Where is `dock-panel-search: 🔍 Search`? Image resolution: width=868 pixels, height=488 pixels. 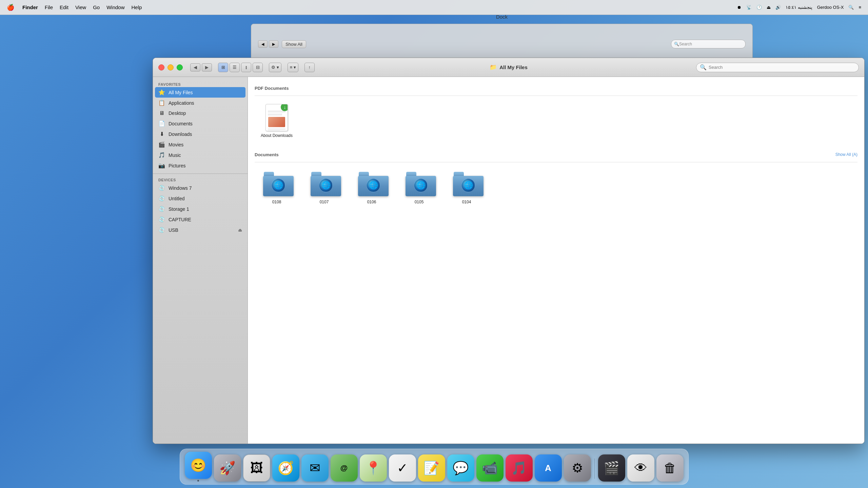
dock-panel-search: 🔍 Search is located at coordinates (708, 44).